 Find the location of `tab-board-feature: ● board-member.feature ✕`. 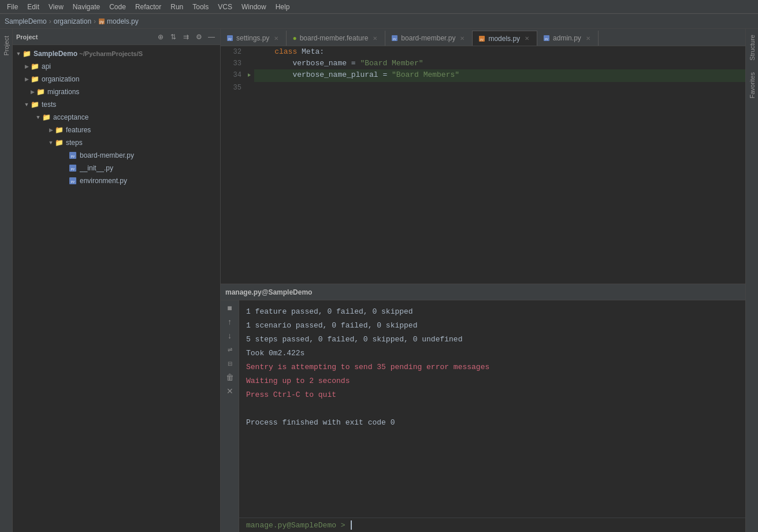

tab-board-feature: ● board-member.feature ✕ is located at coordinates (336, 38).